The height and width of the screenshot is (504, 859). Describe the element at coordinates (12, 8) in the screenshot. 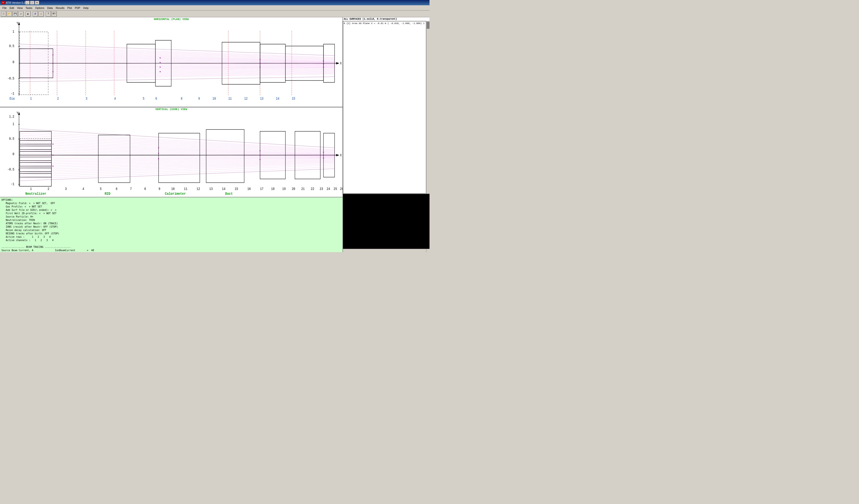

I see `menu-edit: Edit` at that location.